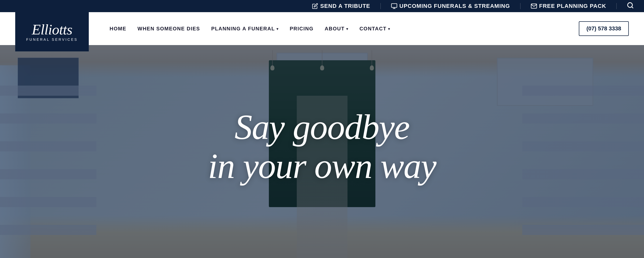  I want to click on hero-headline-line1: Say goodbye, so click(322, 127).